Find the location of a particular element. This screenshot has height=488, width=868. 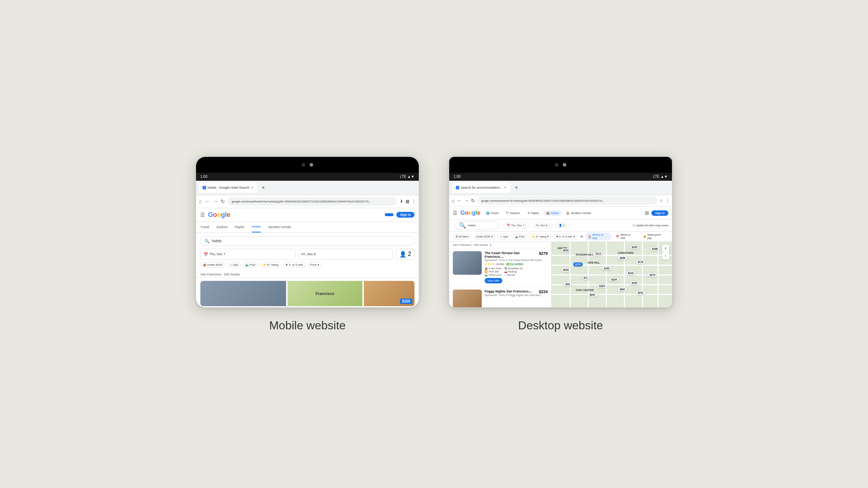

mobile-filter-wi: 🏨 Under $150 is located at coordinates (213, 265).